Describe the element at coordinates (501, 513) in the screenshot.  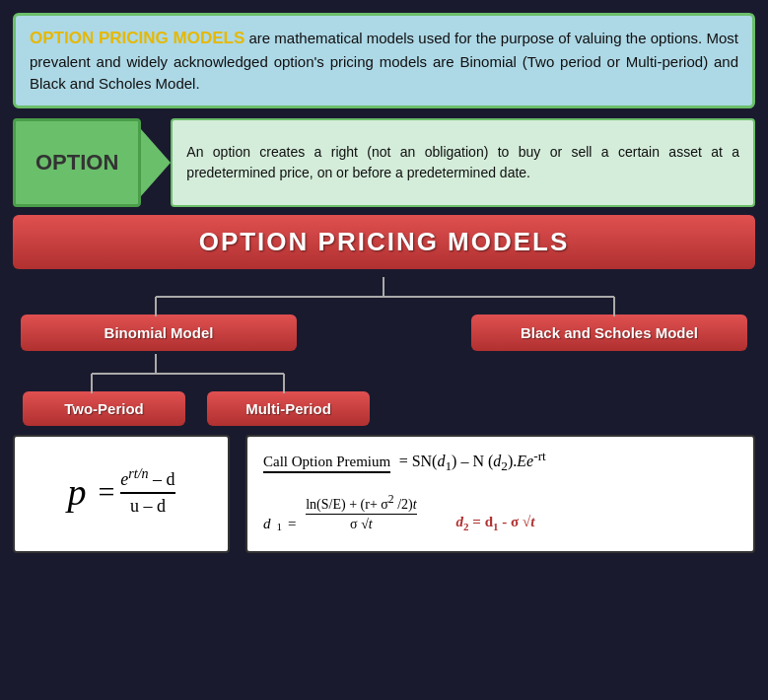
I see `d-sub-row: d1= ln(S/E) + (r+ σ2 /2)t σ √t d2 = d1 -…` at that location.